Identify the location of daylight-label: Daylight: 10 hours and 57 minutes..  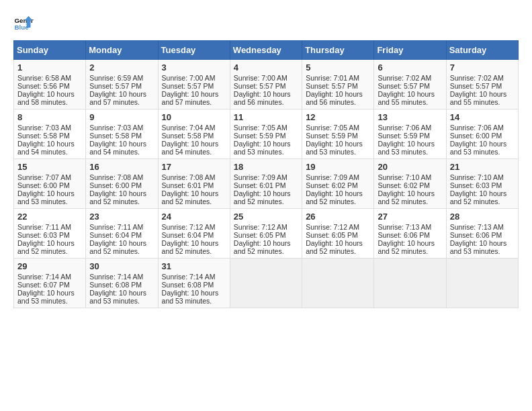
(118, 98).